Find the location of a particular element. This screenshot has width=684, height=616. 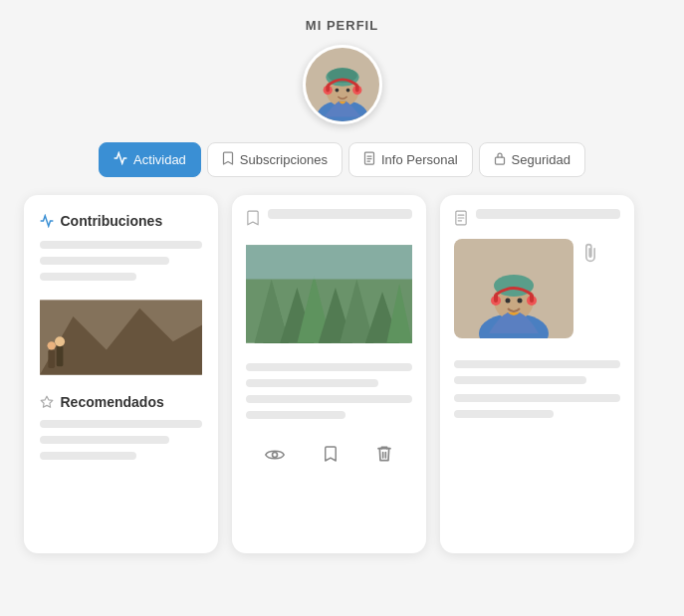

right-card-inner is located at coordinates (538, 295).